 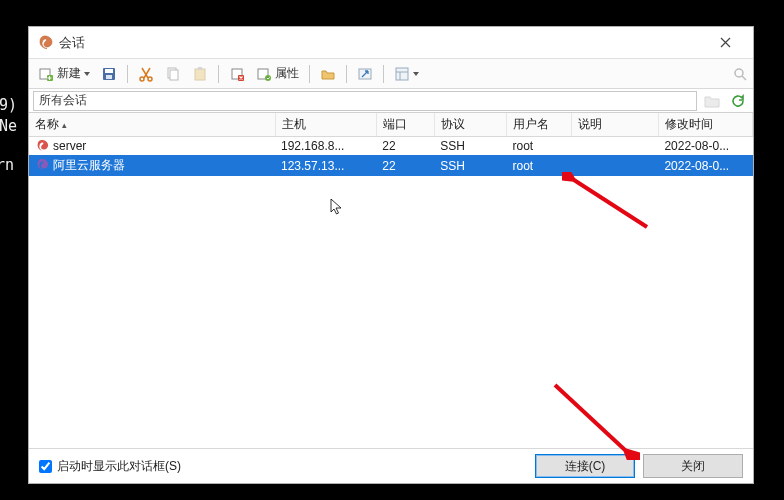 What do you see at coordinates (173, 74) in the screenshot?
I see `copy-button` at bounding box center [173, 74].